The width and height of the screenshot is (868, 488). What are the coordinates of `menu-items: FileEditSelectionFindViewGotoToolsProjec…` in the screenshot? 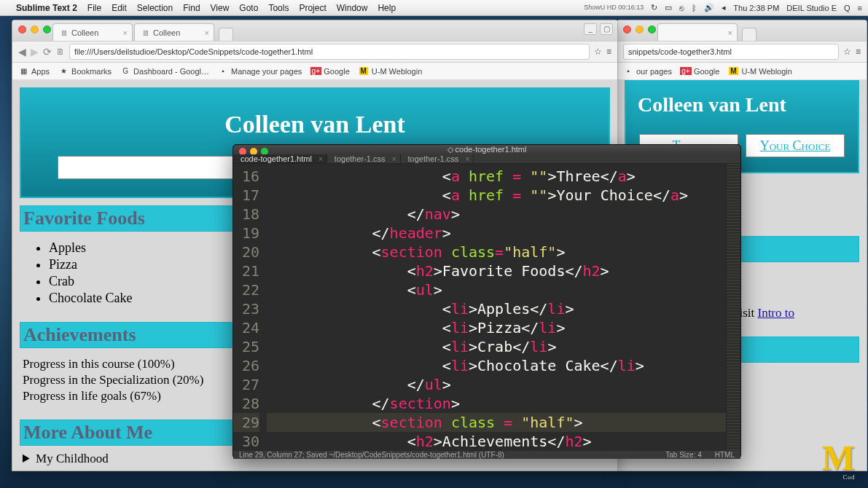 It's located at (246, 8).